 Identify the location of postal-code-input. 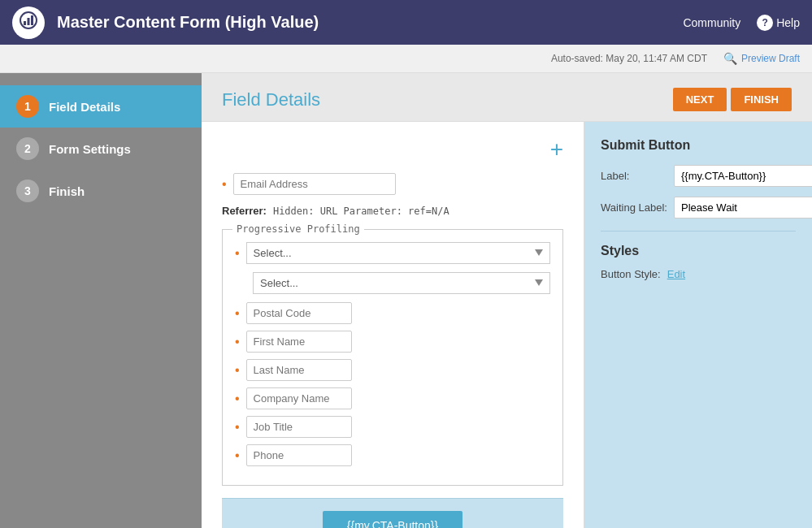
(299, 314).